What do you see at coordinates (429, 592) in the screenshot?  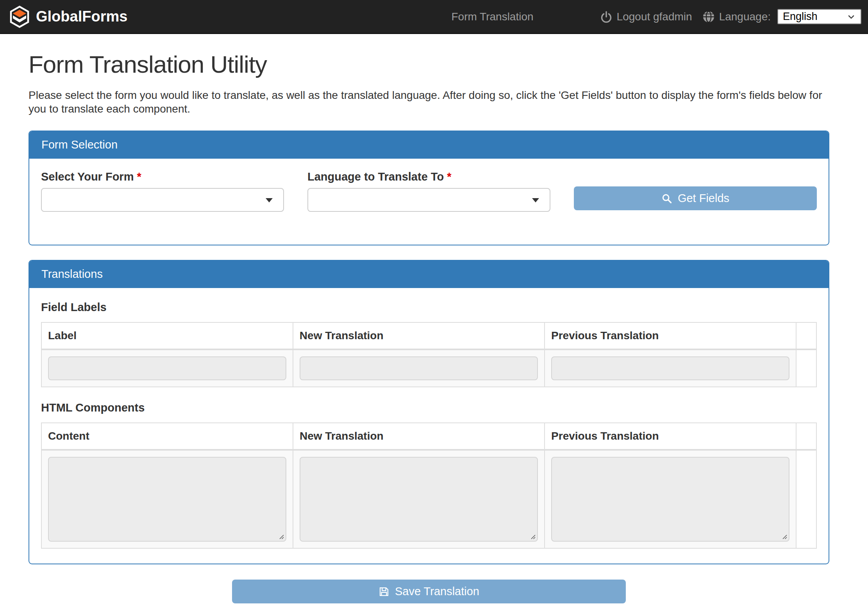 I see `save-translation-button: Save Translation` at bounding box center [429, 592].